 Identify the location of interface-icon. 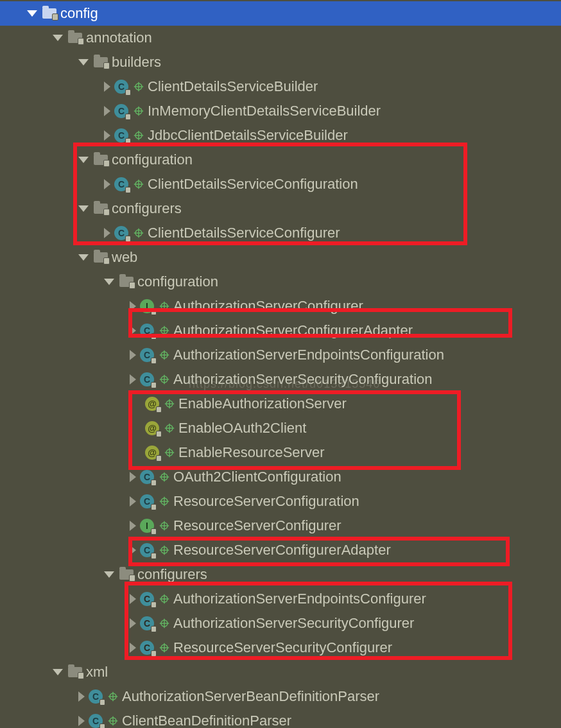
(147, 306).